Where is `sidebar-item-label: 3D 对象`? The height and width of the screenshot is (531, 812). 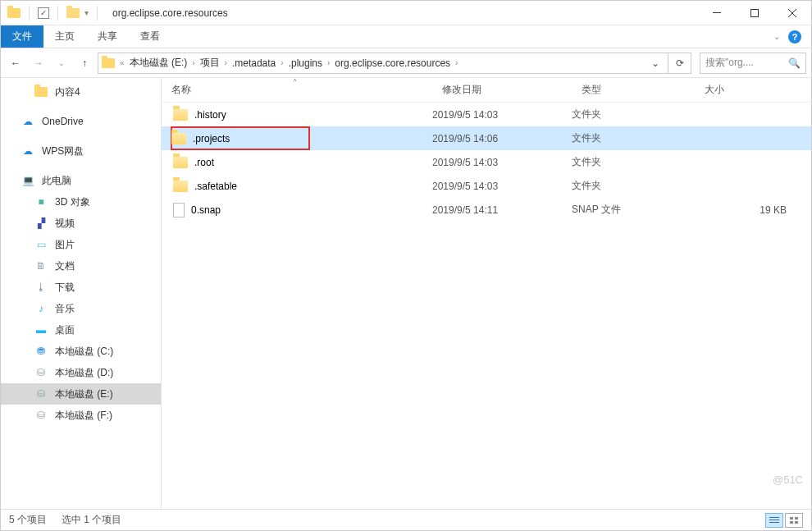 sidebar-item-label: 3D 对象 is located at coordinates (72, 202).